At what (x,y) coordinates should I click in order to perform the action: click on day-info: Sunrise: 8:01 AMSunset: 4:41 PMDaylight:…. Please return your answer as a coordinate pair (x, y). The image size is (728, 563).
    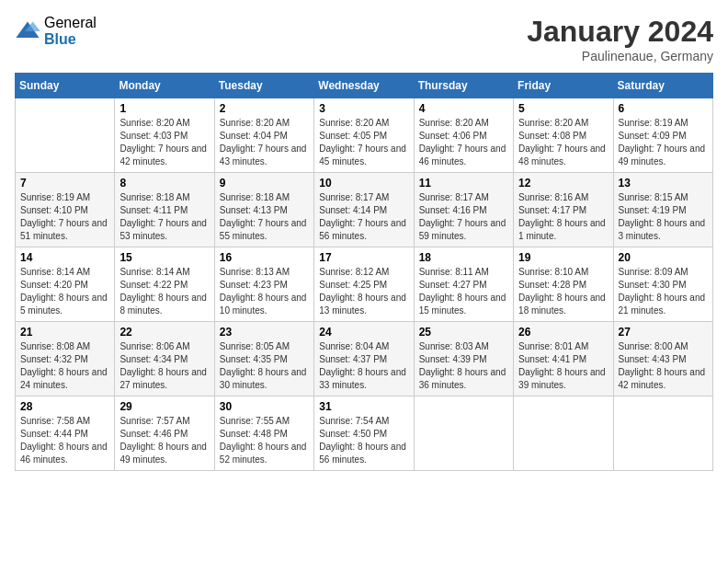
    Looking at the image, I should click on (563, 366).